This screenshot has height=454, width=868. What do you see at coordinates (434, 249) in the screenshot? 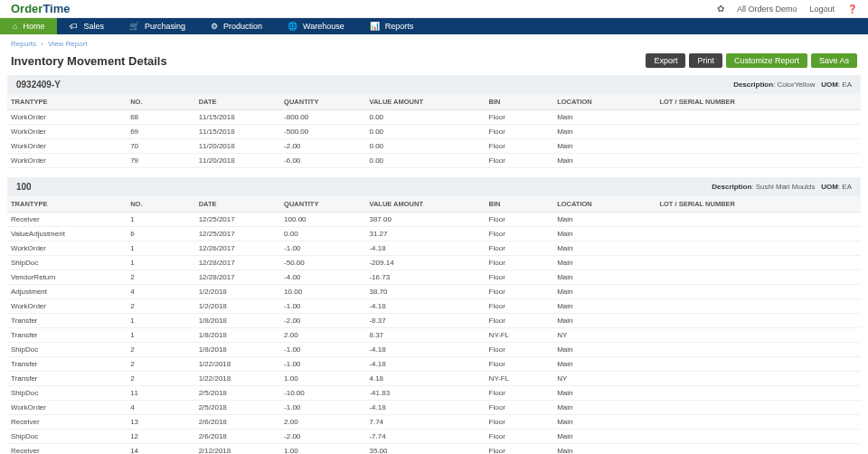
I see `table-row: WorkOrder112/26/2017-1.00-4.18FloorMain` at bounding box center [434, 249].